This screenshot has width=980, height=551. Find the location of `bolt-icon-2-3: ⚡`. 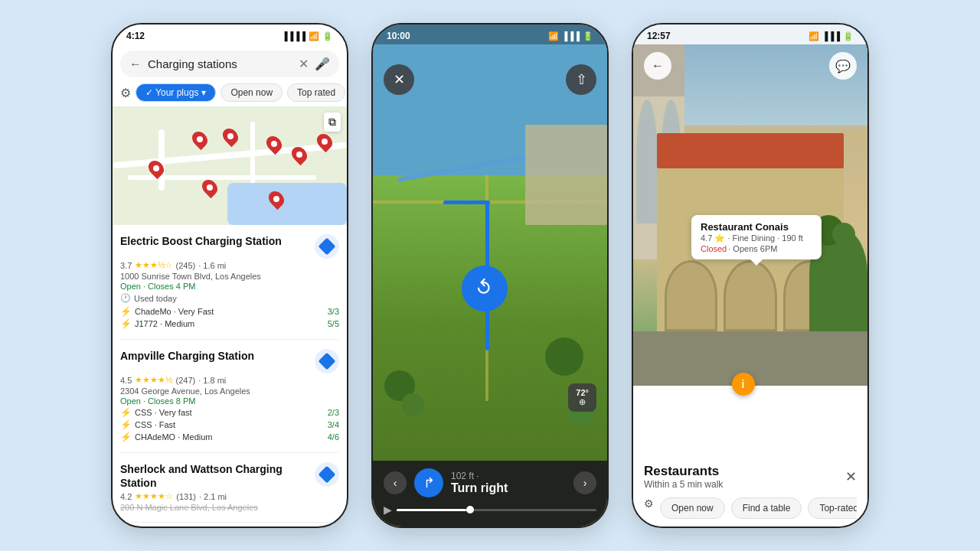

bolt-icon-2-3: ⚡ is located at coordinates (126, 437).